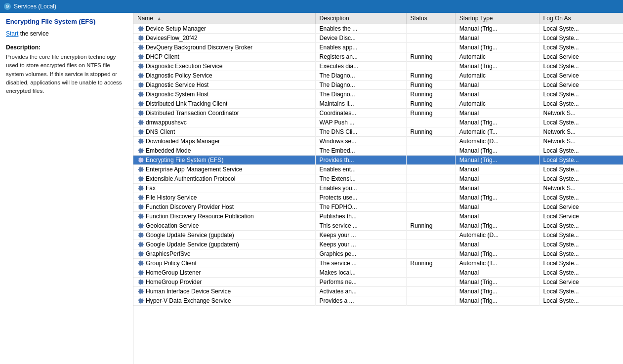  Describe the element at coordinates (378, 283) in the screenshot. I see `table-row: HomeGroup ProviderPerforms ne...Manual (…` at that location.